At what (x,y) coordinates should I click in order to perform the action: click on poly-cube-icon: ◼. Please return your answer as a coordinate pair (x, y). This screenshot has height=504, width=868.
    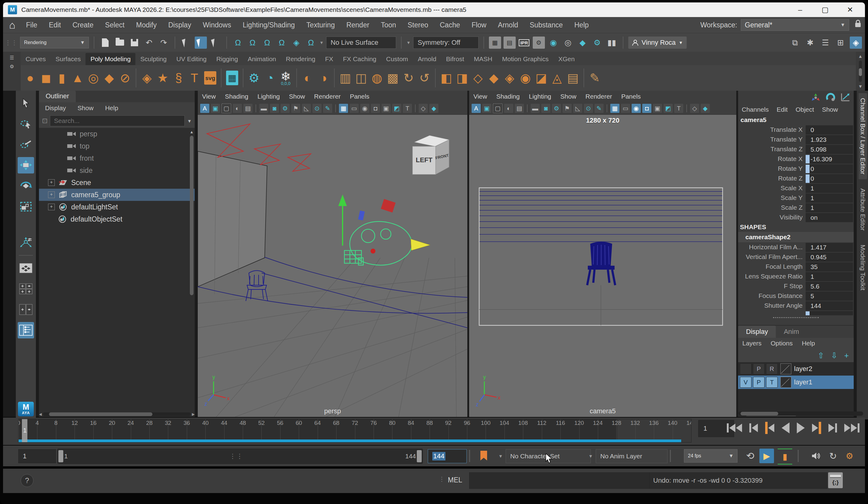
    Looking at the image, I should click on (46, 78).